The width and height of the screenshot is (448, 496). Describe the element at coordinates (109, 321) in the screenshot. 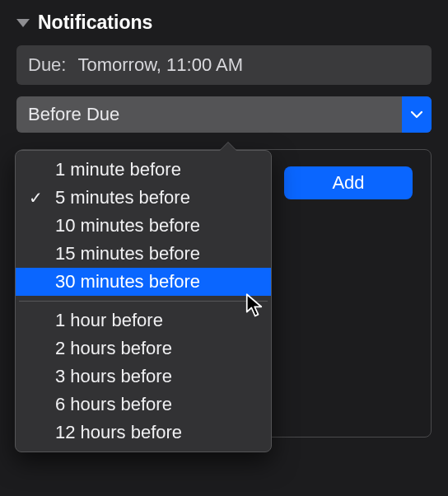

I see `menu-item-label: 1 hour before` at that location.